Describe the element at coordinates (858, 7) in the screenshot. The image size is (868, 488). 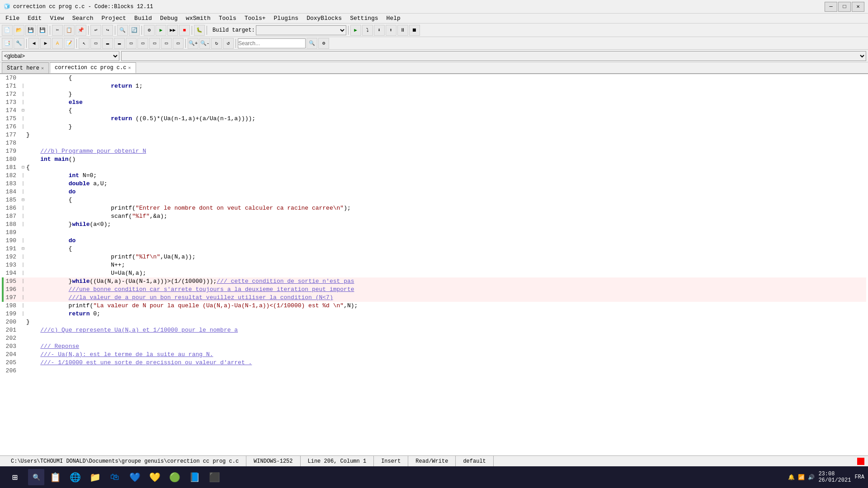
I see `close-button: ✕` at that location.